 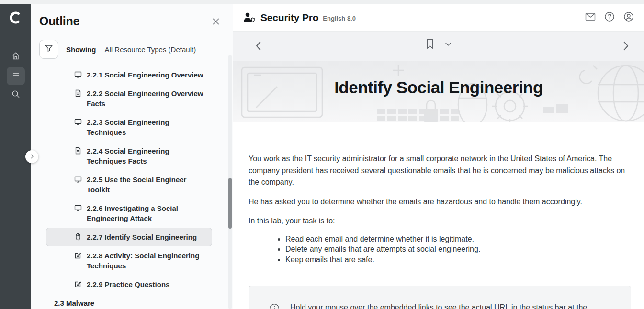 I want to click on top-strip, so click(x=322, y=2).